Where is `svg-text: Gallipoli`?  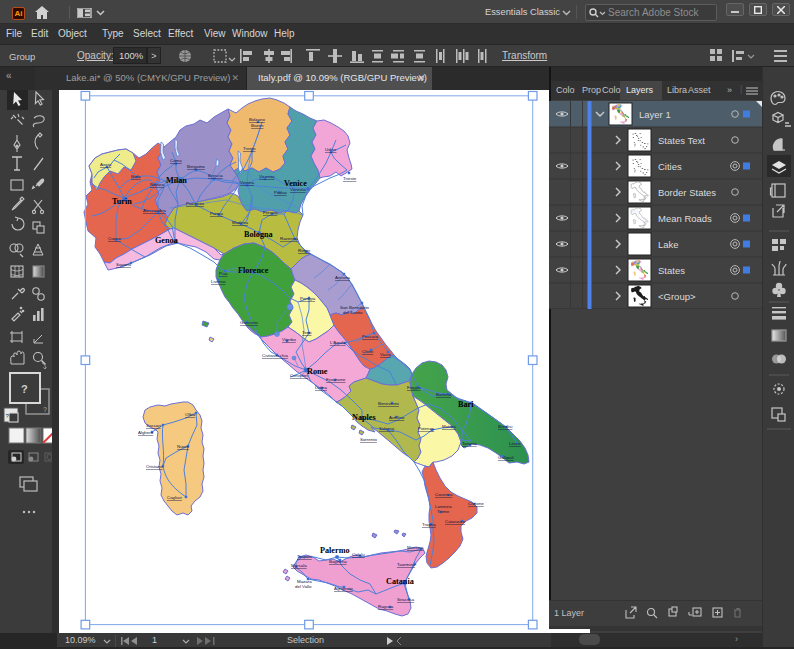 svg-text: Gallipoli is located at coordinates (506, 458).